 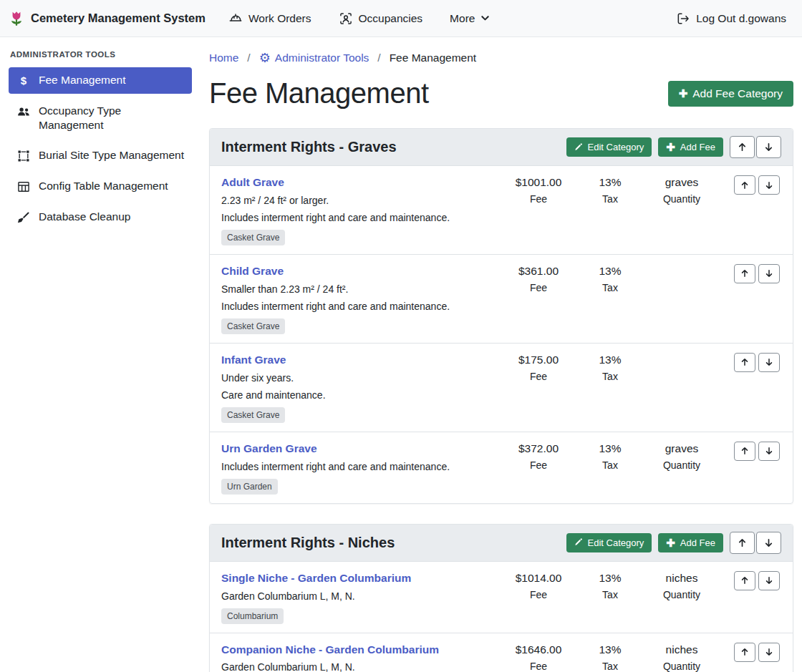 I want to click on page-title: Fee Management, so click(x=319, y=93).